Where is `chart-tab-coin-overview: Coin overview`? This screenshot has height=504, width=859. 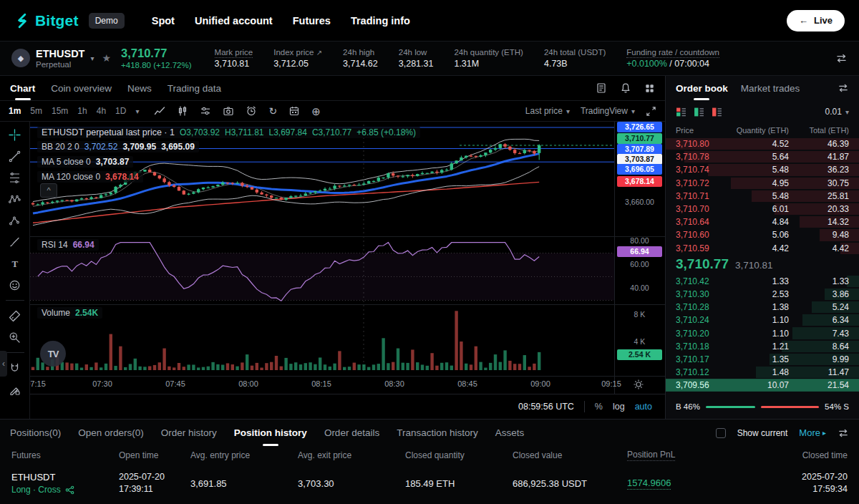 chart-tab-coin-overview: Coin overview is located at coordinates (82, 88).